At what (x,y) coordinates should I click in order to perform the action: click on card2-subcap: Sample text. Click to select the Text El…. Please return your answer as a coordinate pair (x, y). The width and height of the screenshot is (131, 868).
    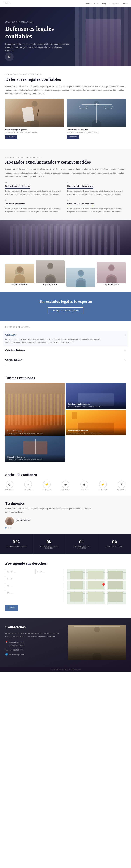
    Looking at the image, I should click on (96, 132).